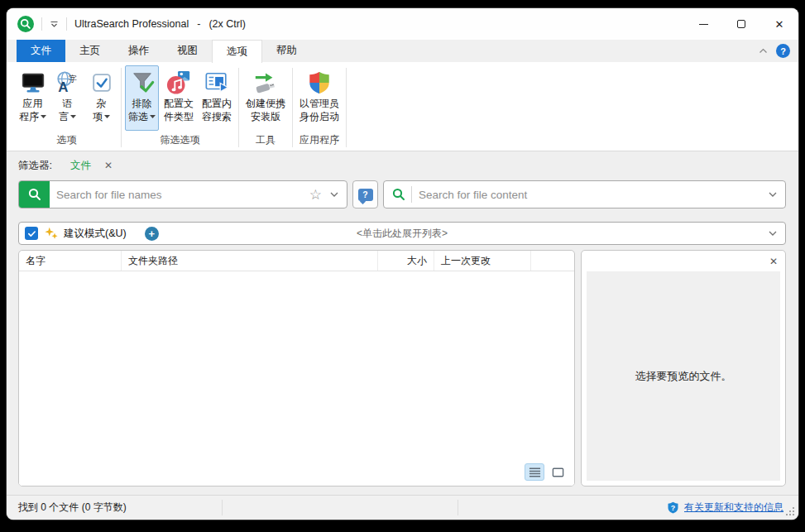 This screenshot has width=805, height=532. What do you see at coordinates (65, 165) in the screenshot?
I see `filter-bar: 筛选器: 文件 ✕` at bounding box center [65, 165].